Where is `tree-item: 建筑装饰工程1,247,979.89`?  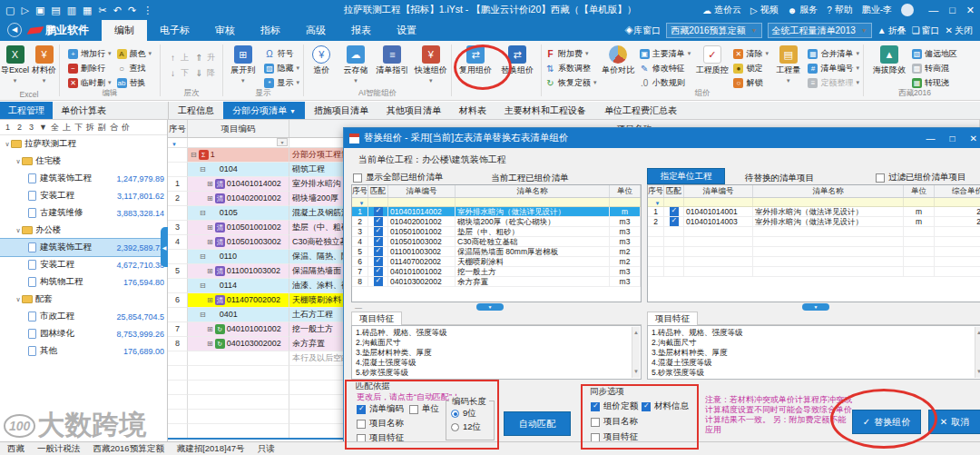 tree-item: 建筑装饰工程1,247,979.89 is located at coordinates (83, 178).